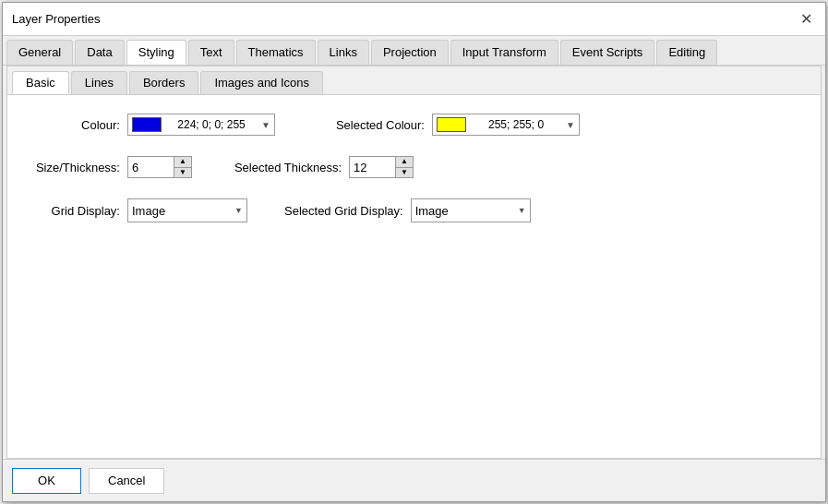 Image resolution: width=828 pixels, height=504 pixels. What do you see at coordinates (414, 480) in the screenshot?
I see `bottom-bar: OK Cancel` at bounding box center [414, 480].